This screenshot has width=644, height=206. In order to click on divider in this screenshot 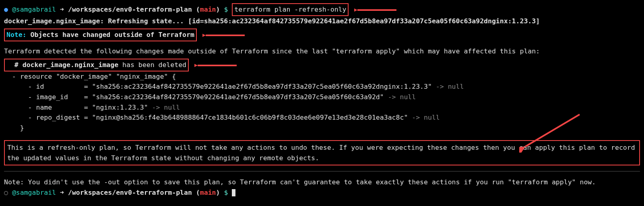, I will do `click(322, 171)`.